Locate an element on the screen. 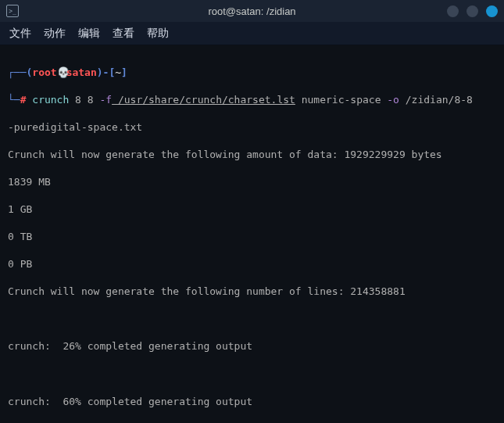 This screenshot has height=423, width=504. out-bytes: Crunch will now generate the following a… is located at coordinates (252, 155).